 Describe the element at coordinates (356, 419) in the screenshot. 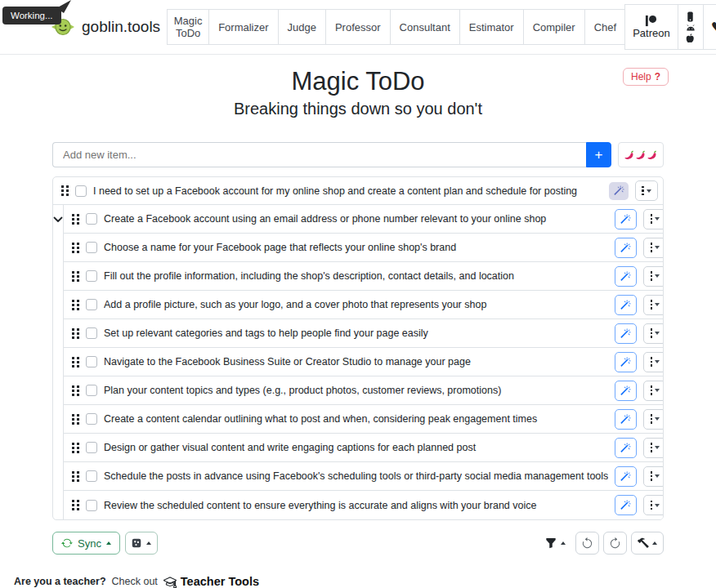

I see `subtask-text: Create a content calendar outlining what…` at that location.